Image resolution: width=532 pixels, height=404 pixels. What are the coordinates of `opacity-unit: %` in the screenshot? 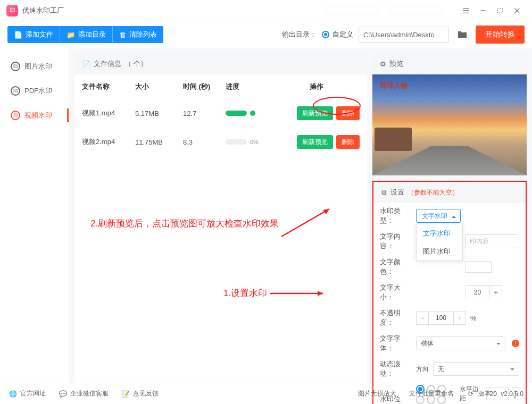 It's located at (473, 318).